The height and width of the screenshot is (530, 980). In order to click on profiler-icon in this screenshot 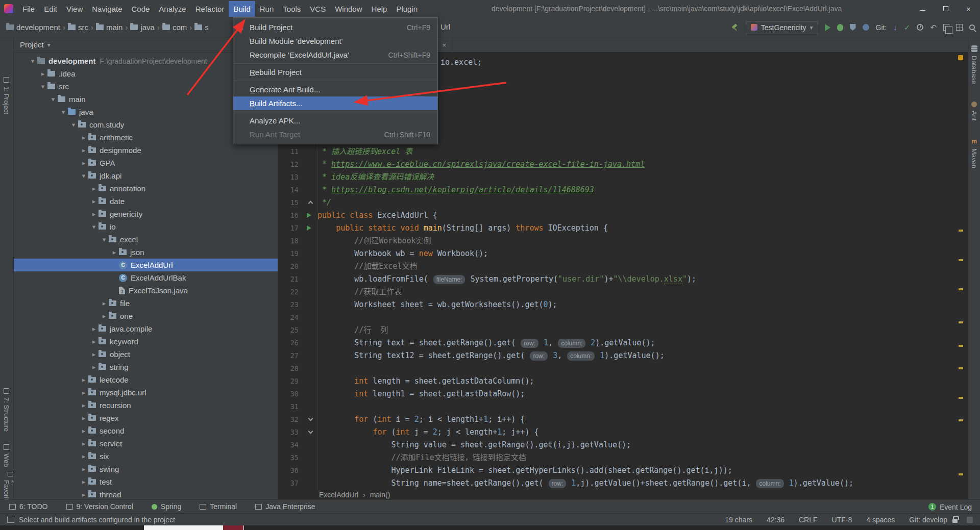, I will do `click(866, 28)`.